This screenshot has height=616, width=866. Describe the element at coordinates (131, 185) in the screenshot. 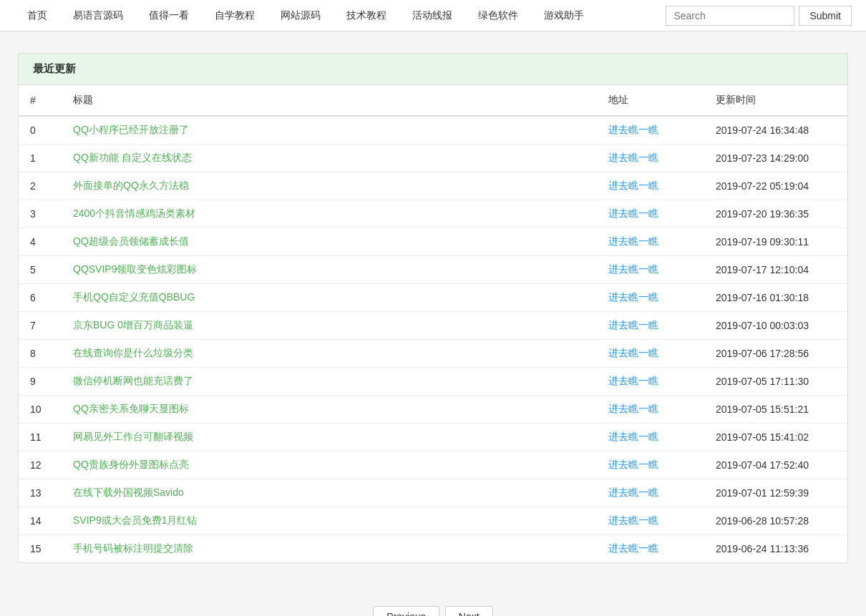

I see `title-link: 外面接单的QQ永久方法稳` at that location.